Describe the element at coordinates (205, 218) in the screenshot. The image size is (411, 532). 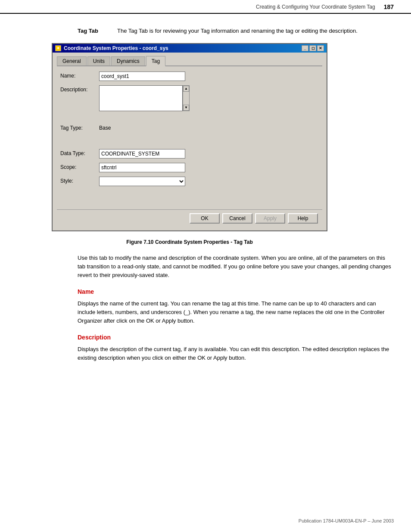
I see `ok-button: OK` at that location.